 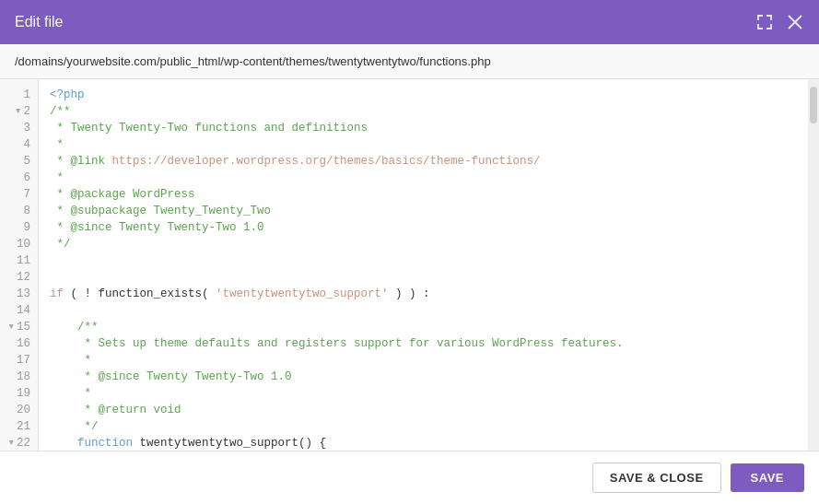 I want to click on modal-title: Edit file, so click(x=39, y=22).